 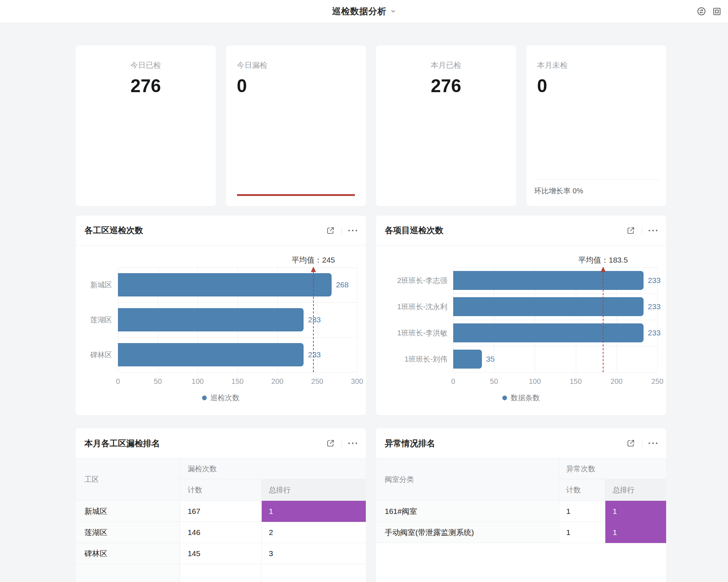 I want to click on axis-tick-label: 300, so click(x=357, y=382).